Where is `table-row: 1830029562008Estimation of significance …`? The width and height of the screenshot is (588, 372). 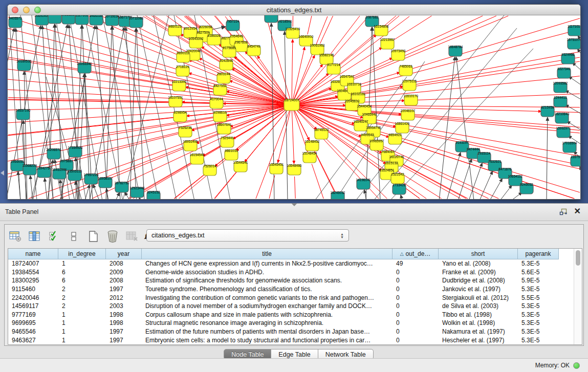
table-row: 1830029562008Estimation of significance … is located at coordinates (295, 280).